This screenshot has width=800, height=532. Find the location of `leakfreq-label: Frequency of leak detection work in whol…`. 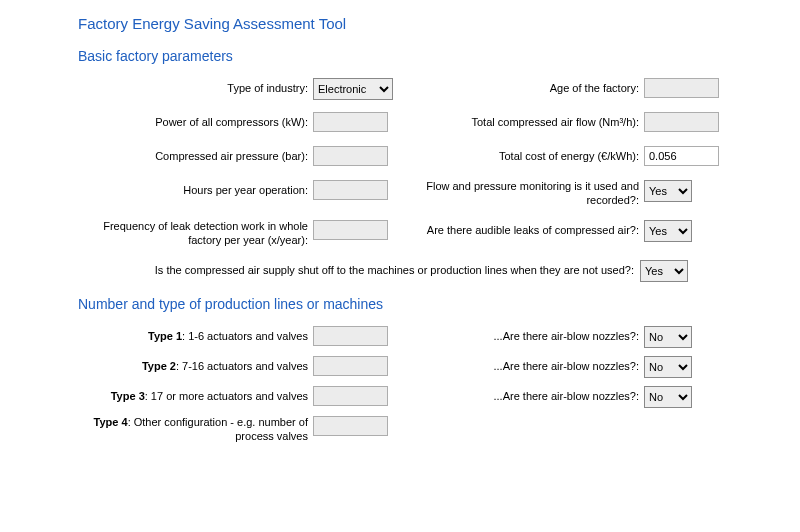

leakfreq-label: Frequency of leak detection work in whol… is located at coordinates (196, 234).